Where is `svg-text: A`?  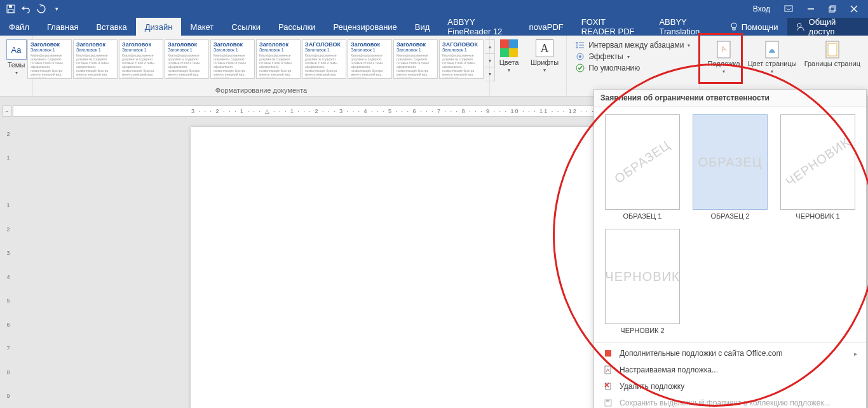
svg-text: A is located at coordinates (608, 370).